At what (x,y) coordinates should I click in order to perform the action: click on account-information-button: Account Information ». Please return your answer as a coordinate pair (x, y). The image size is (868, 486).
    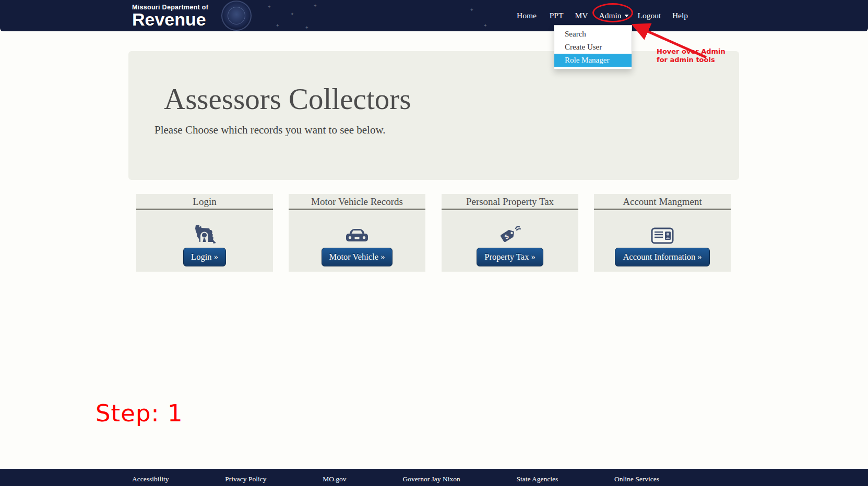
    Looking at the image, I should click on (662, 257).